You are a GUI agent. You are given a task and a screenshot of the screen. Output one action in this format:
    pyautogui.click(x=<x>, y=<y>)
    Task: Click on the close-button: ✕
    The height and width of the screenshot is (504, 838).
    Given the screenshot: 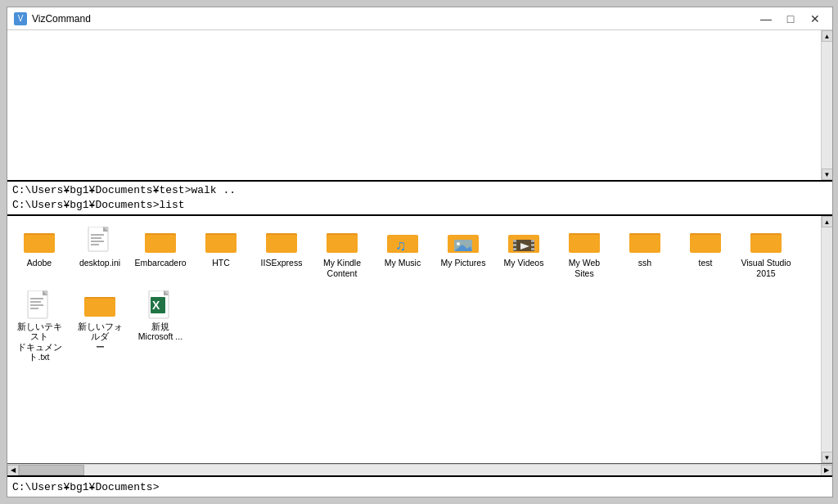 What is the action you would take?
    pyautogui.click(x=815, y=19)
    